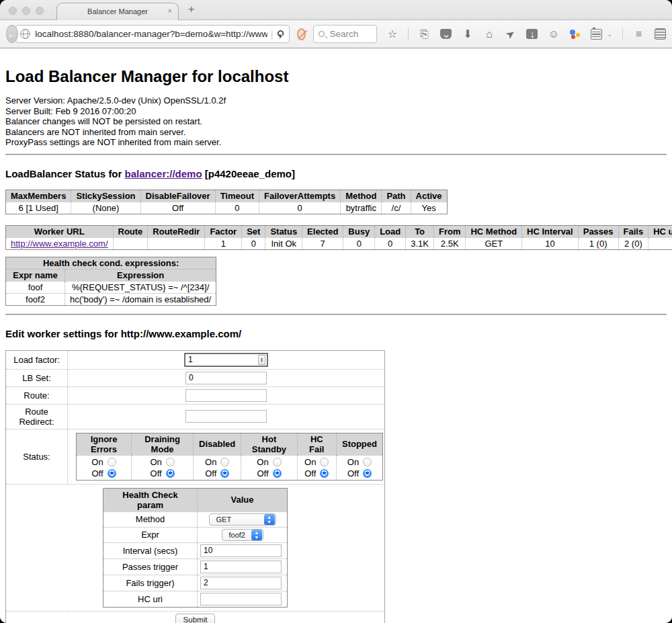 This screenshot has width=672, height=623. What do you see at coordinates (112, 263) in the screenshot?
I see `hc-expr-title-row: Health check cond. expressions:` at bounding box center [112, 263].